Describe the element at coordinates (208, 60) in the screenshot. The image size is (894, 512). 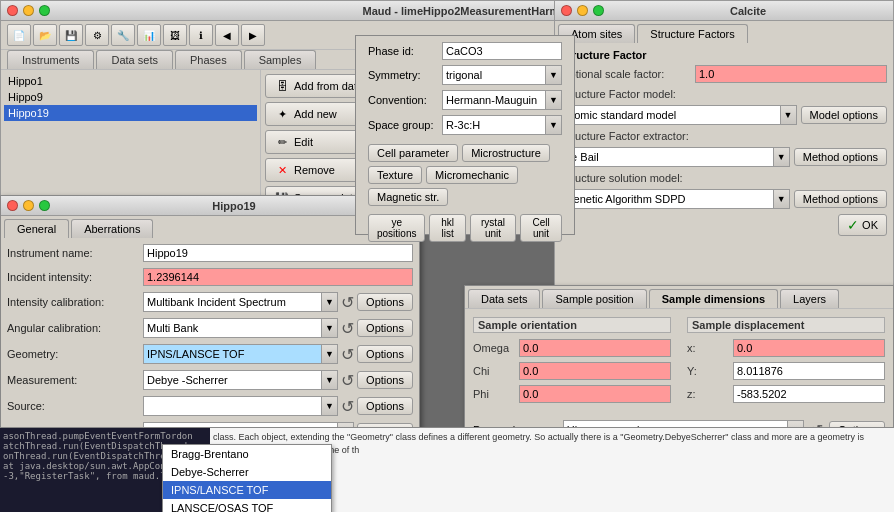
I see `tab-phases: Phases` at that location.